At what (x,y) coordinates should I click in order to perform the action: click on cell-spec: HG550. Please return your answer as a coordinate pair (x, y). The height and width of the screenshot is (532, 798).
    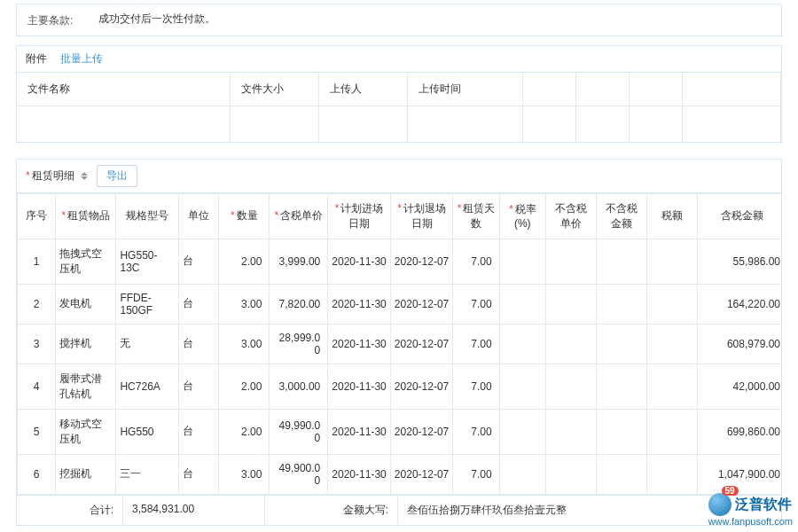
    Looking at the image, I should click on (147, 431).